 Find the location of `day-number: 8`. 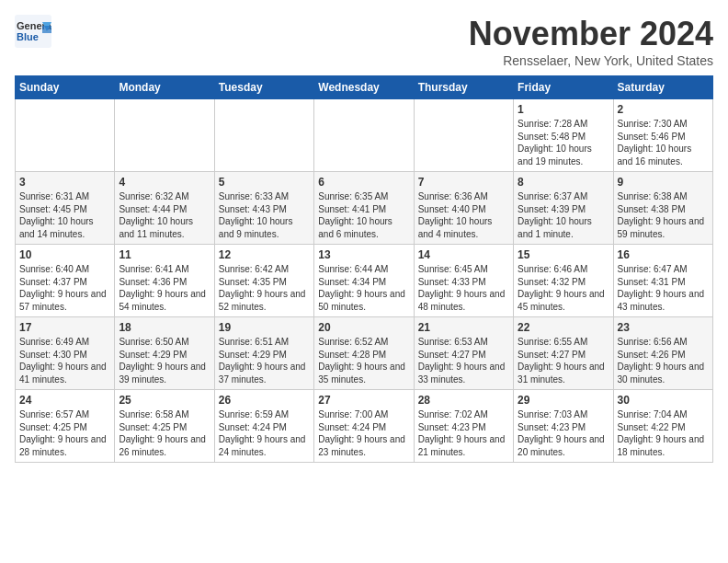

day-number: 8 is located at coordinates (563, 182).